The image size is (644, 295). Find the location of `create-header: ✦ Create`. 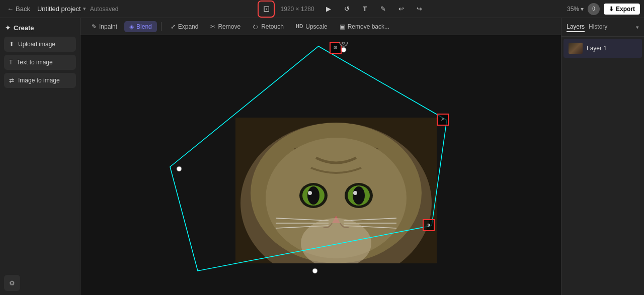

create-header: ✦ Create is located at coordinates (40, 28).